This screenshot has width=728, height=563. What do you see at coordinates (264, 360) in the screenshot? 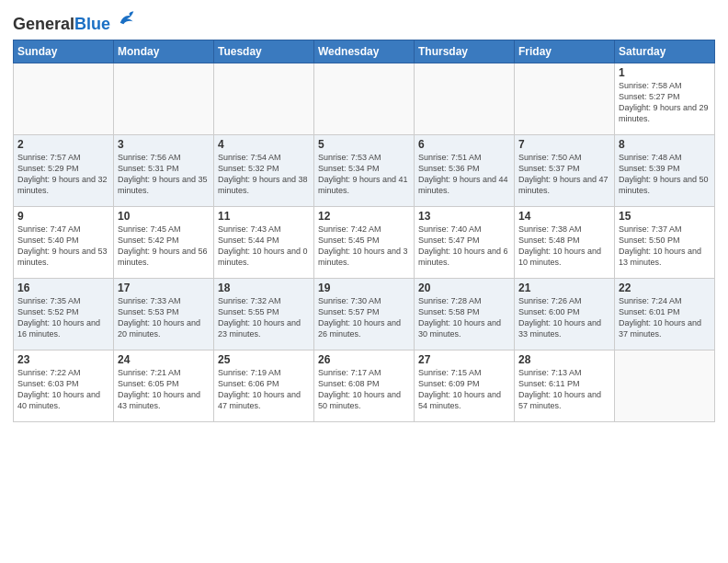
I see `day-number: 25` at bounding box center [264, 360].